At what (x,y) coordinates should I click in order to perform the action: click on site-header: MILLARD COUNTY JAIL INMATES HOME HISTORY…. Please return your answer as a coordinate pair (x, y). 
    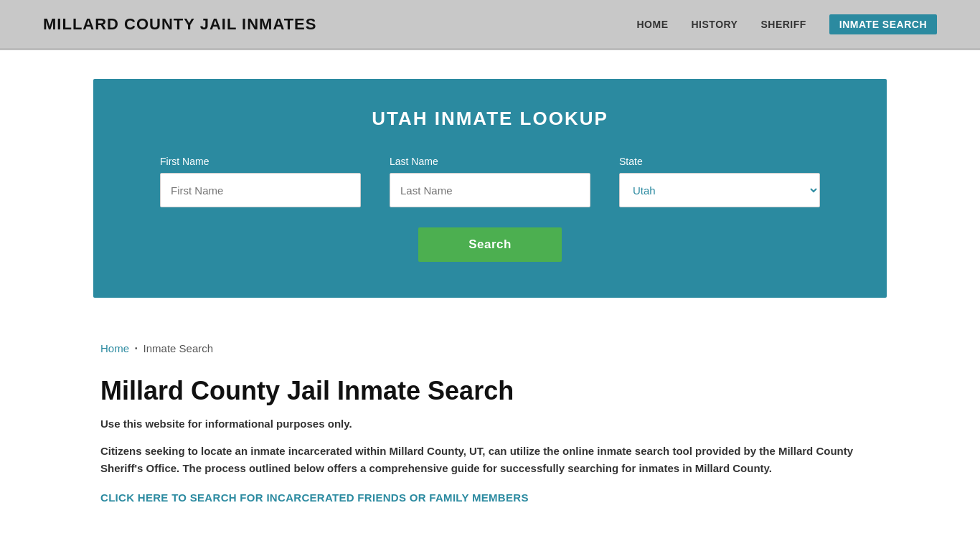
    Looking at the image, I should click on (490, 25).